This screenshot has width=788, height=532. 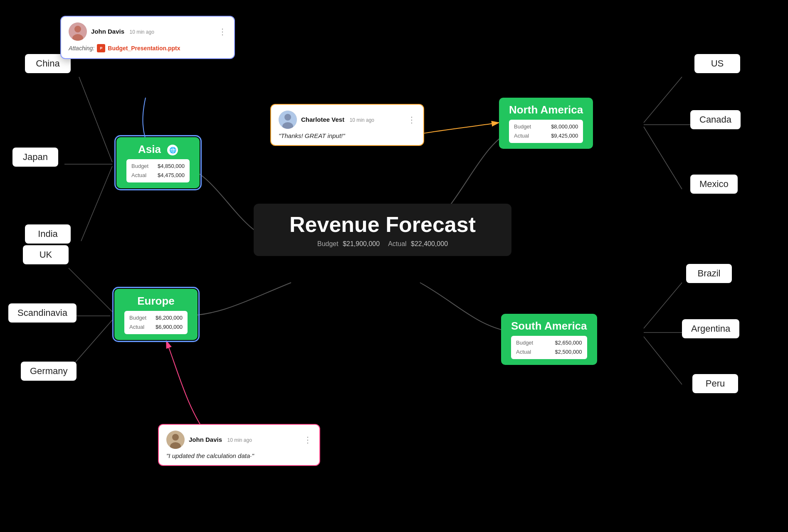 I want to click on south-america-name: South America, so click(x=549, y=326).